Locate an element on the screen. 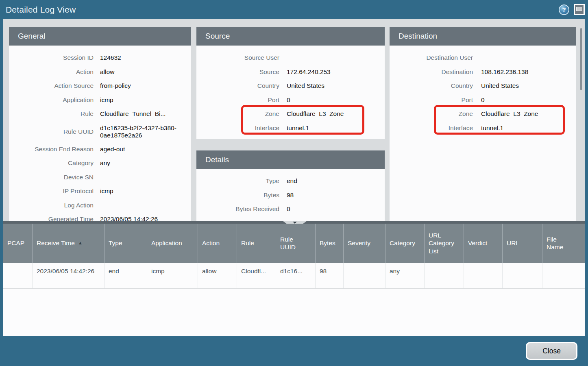  field-value: 172.64.240.253 is located at coordinates (336, 72).